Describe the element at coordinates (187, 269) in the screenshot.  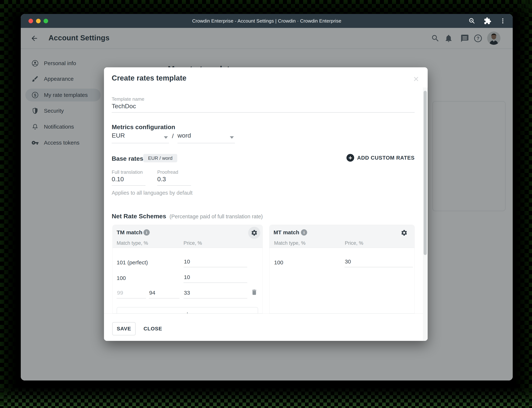
I see `tm-match-card: TM match i Match type, % Price, % 101 (p…` at that location.